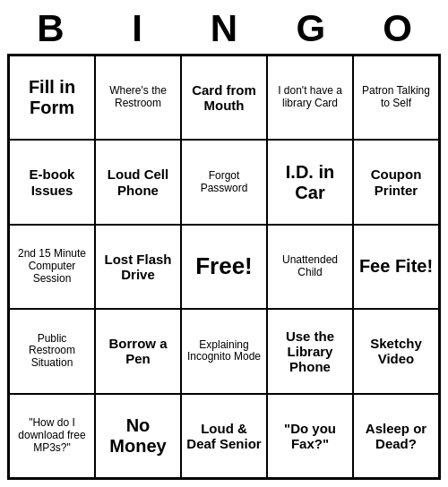  Describe the element at coordinates (50, 29) in the screenshot. I see `bingo-letter-b: B` at that location.